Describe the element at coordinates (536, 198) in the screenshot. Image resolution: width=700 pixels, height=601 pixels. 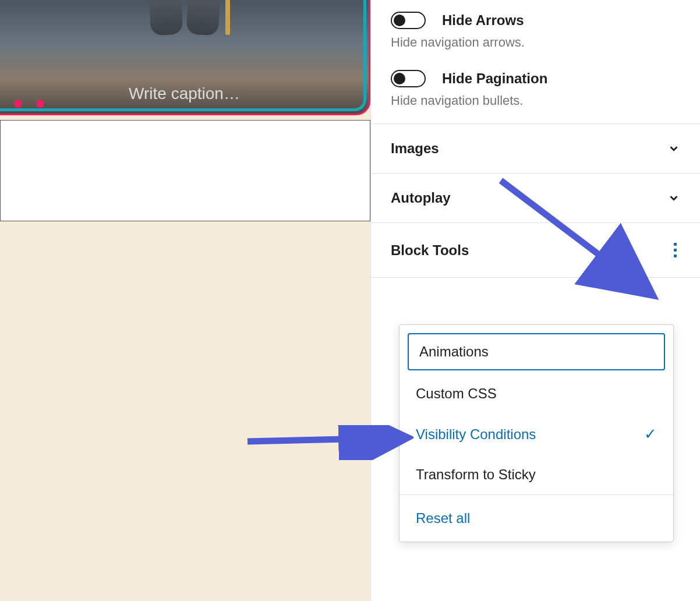
I see `autoplay-section-header: Autoplay` at that location.